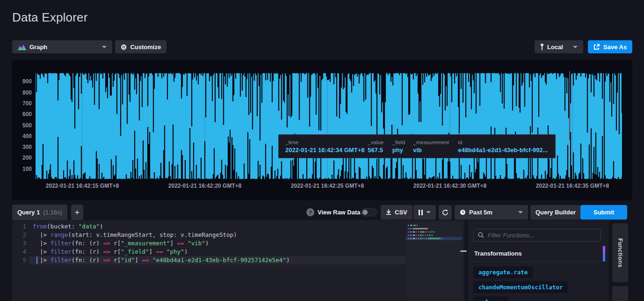  I want to click on tooltip-column: _fieldphy, so click(403, 147).